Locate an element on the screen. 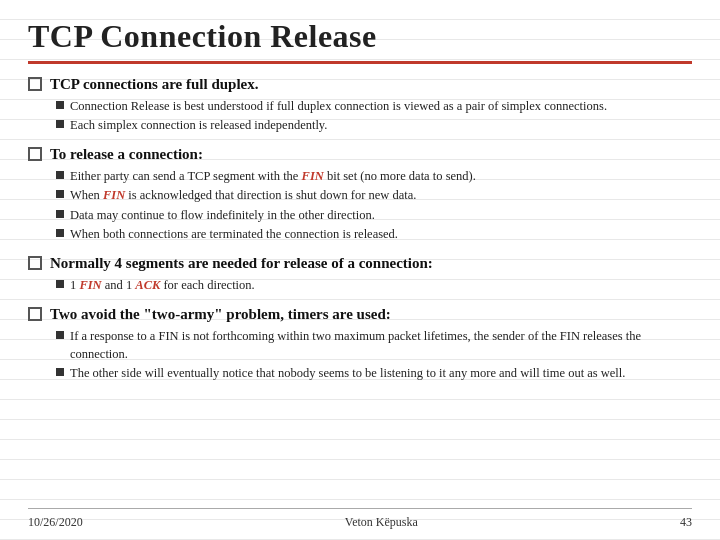 The image size is (720, 540). sub-bullet-2-4: When both connections are terminated the… is located at coordinates (374, 234).